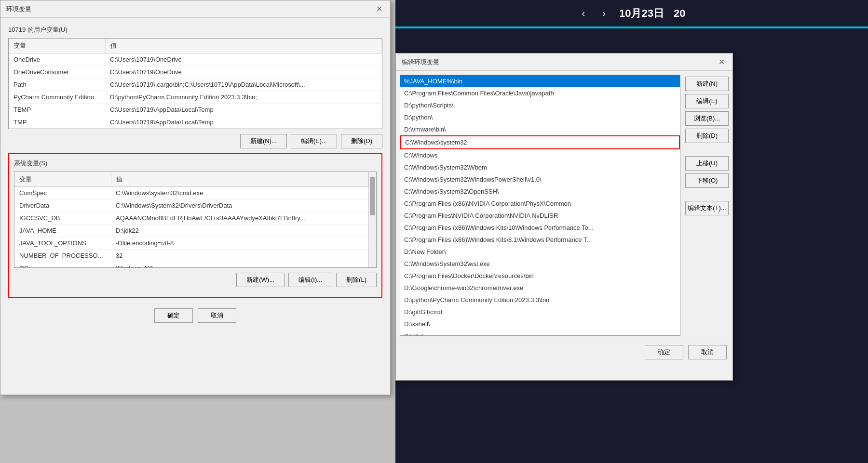 Image resolution: width=868 pixels, height=463 pixels. Describe the element at coordinates (379, 9) in the screenshot. I see `env-dialog-close-btn: ✕` at that location.